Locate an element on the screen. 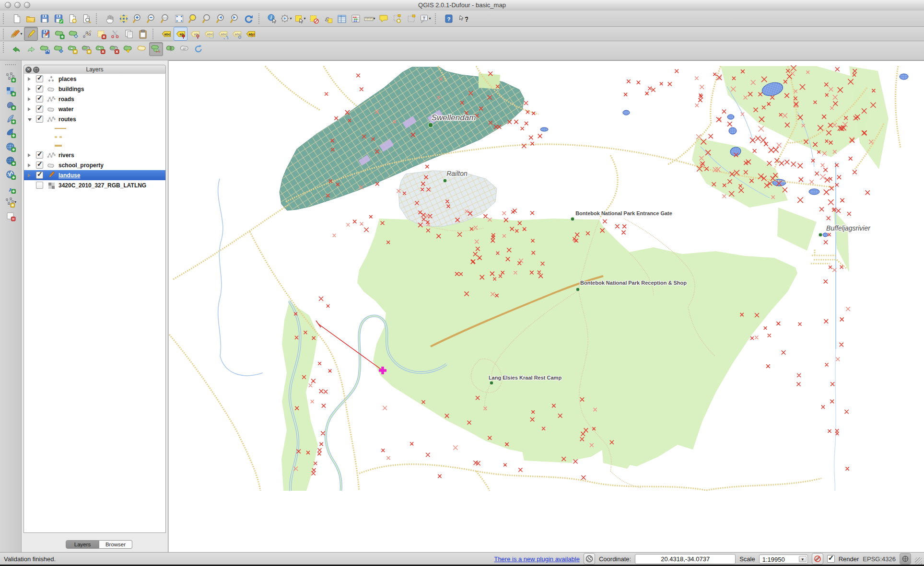  measure-button: ▾ is located at coordinates (369, 18).